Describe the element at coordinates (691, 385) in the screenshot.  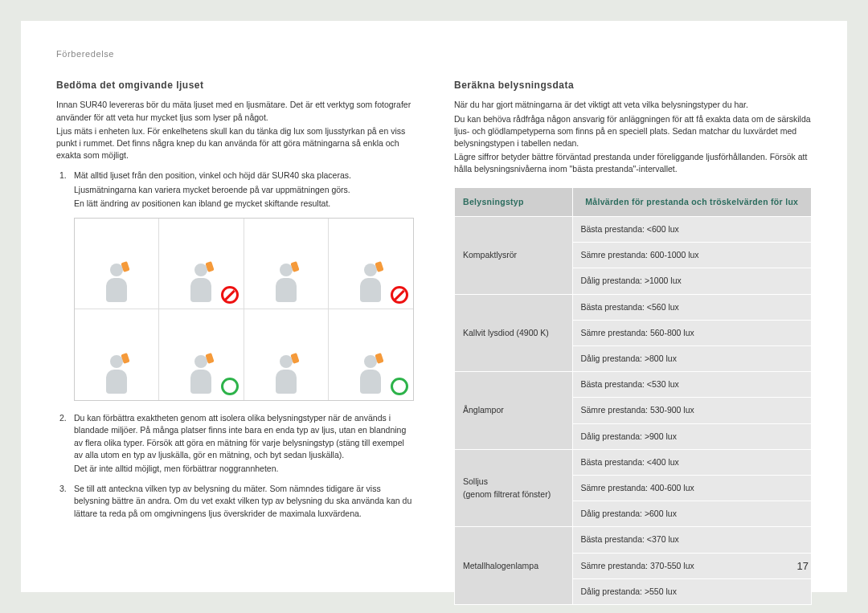
I see `lighting-value-cell: Bästa prestanda: <530 lux` at that location.